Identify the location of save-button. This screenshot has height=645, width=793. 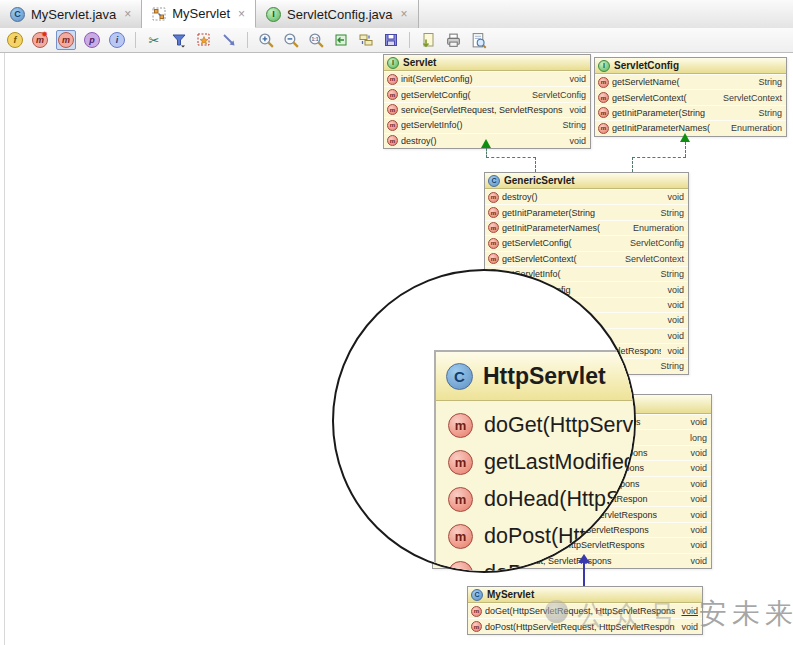
(391, 40).